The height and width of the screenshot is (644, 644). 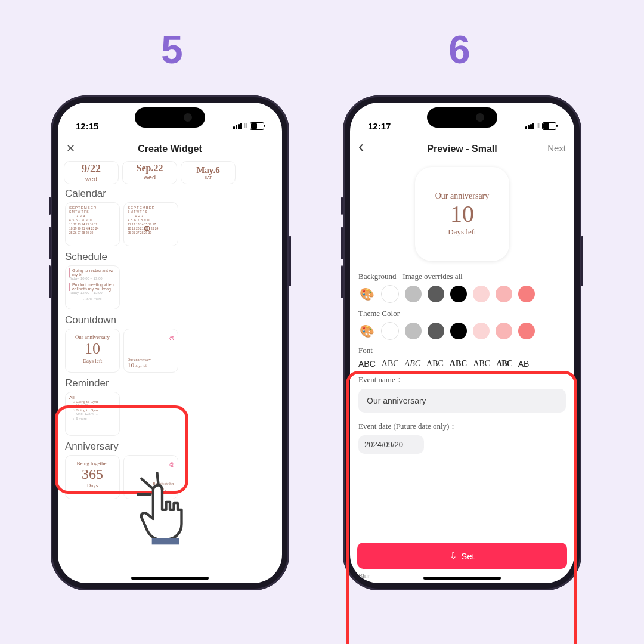 I want to click on close-button: ✕, so click(x=70, y=148).